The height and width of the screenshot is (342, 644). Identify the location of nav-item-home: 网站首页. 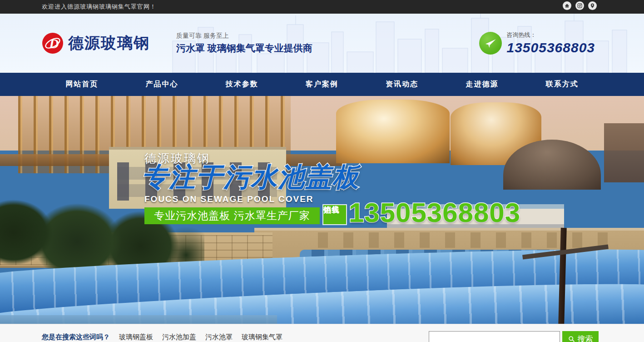
(82, 85).